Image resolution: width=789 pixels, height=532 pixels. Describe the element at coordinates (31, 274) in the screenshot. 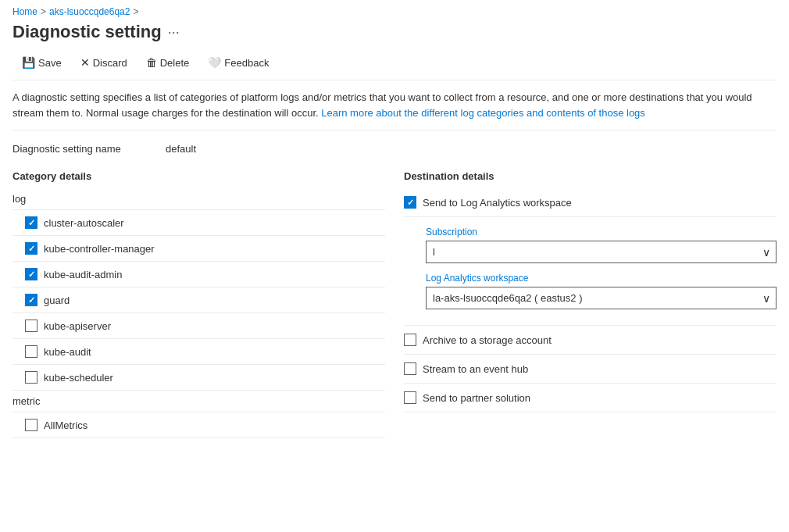

I see `checkbox-kube-audit-admin` at that location.